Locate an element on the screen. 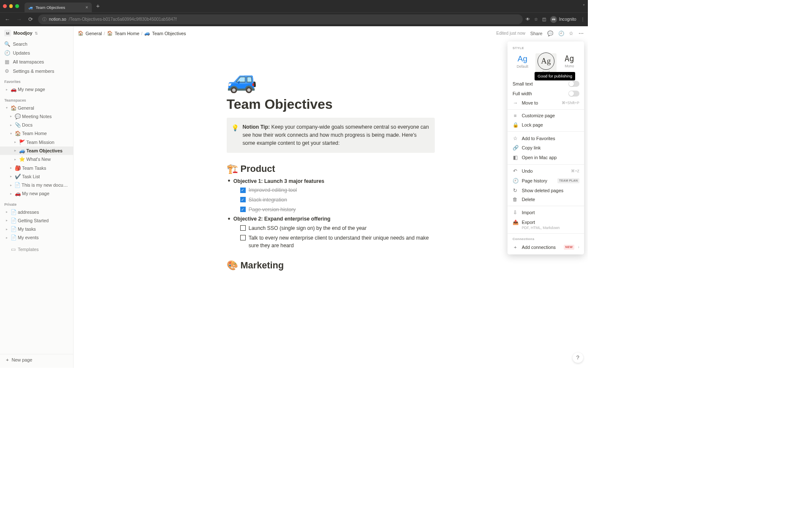 The image size is (812, 508). breadcrumb-item: 🚙Team Objectives is located at coordinates (165, 33).